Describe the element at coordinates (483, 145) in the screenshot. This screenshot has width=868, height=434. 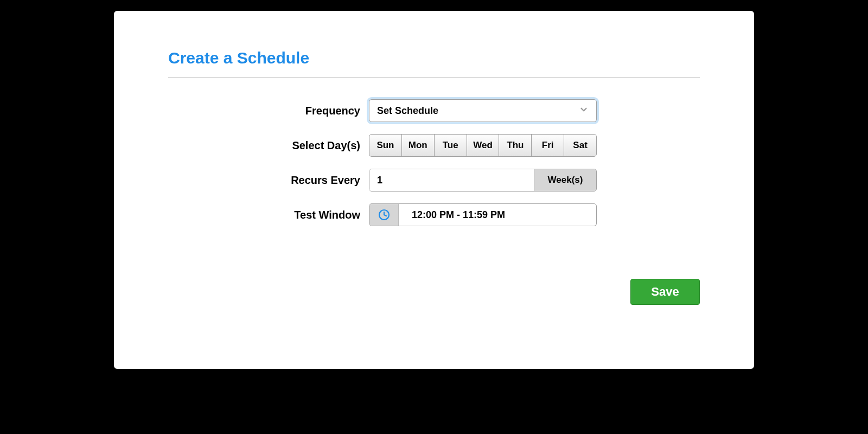
I see `day-selector: Sun Mon Tue Wed Thu Fri Sat` at that location.